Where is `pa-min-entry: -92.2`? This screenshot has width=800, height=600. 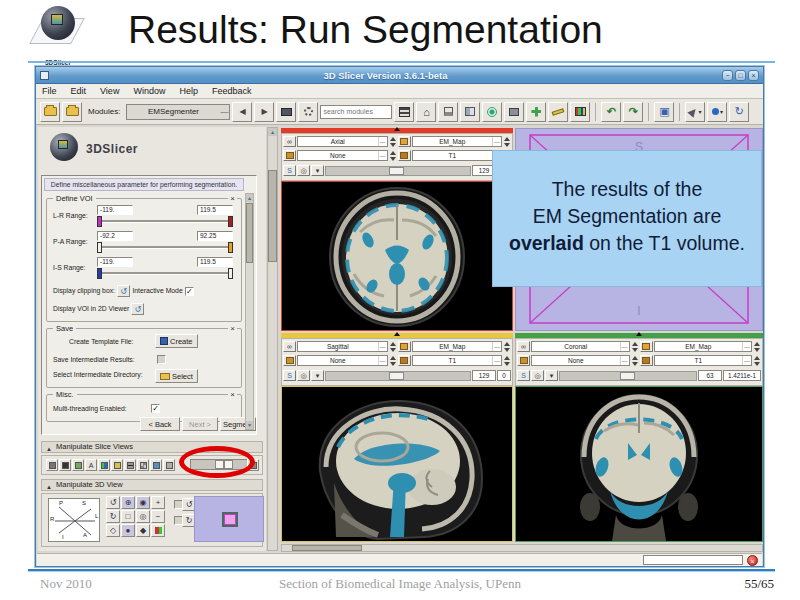 pa-min-entry: -92.2 is located at coordinates (115, 236).